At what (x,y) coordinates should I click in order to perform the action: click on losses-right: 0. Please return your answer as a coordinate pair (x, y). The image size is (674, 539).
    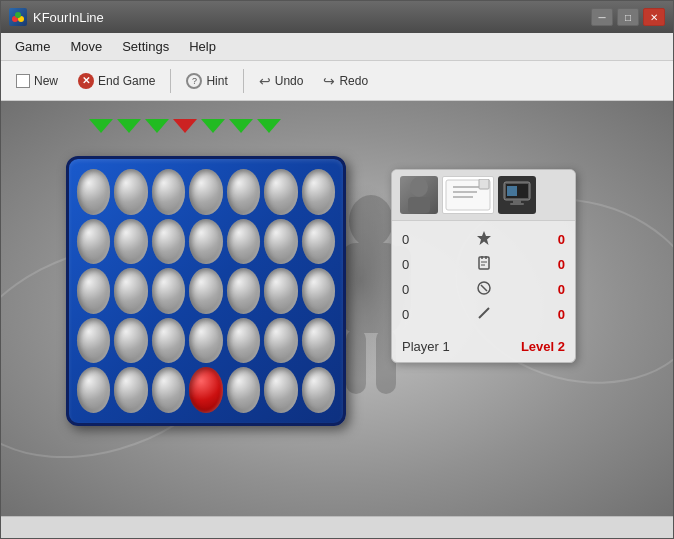
    Looking at the image, I should click on (555, 290).